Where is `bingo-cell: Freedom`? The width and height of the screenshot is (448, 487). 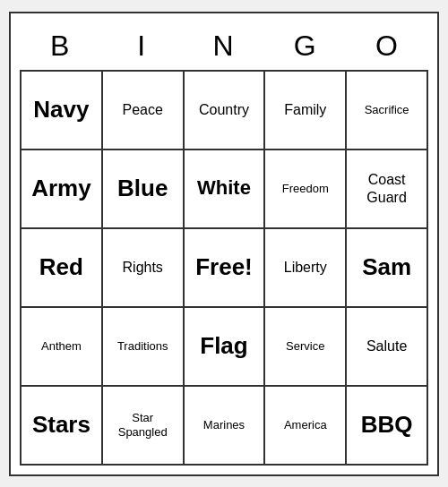 bingo-cell: Freedom is located at coordinates (306, 190).